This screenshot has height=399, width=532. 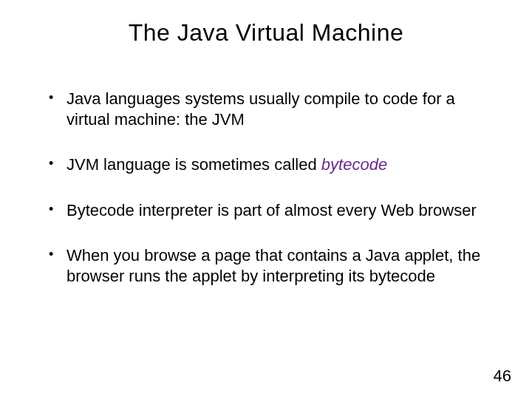 What do you see at coordinates (266, 266) in the screenshot?
I see `bullet-item: When you browse a page that contains a J…` at bounding box center [266, 266].